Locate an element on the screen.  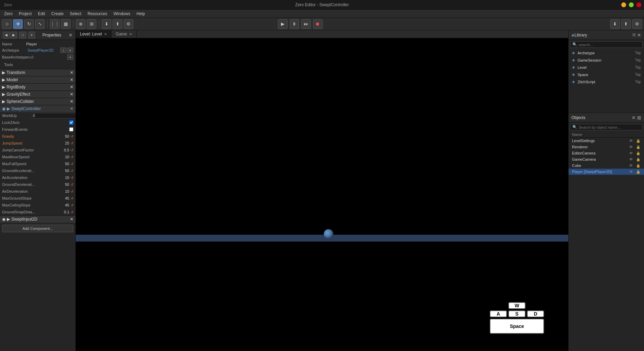
tool-download-btn: ⬇ is located at coordinates (106, 24).